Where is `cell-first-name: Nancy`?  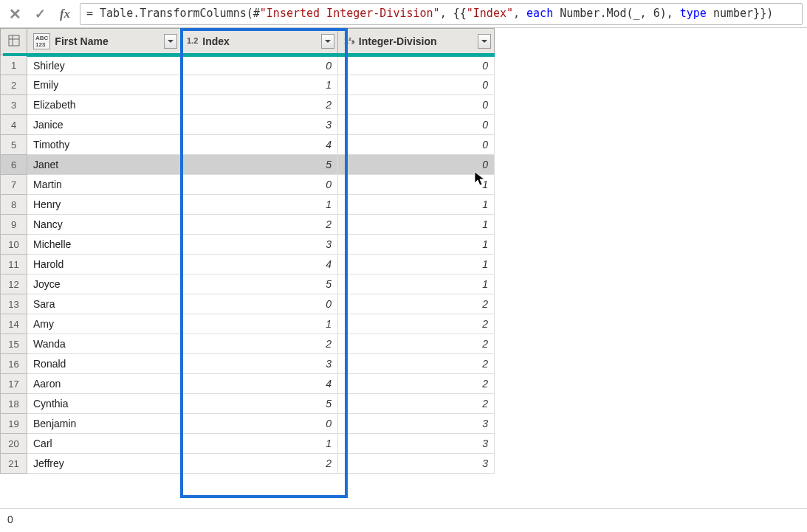
cell-first-name: Nancy is located at coordinates (104, 224).